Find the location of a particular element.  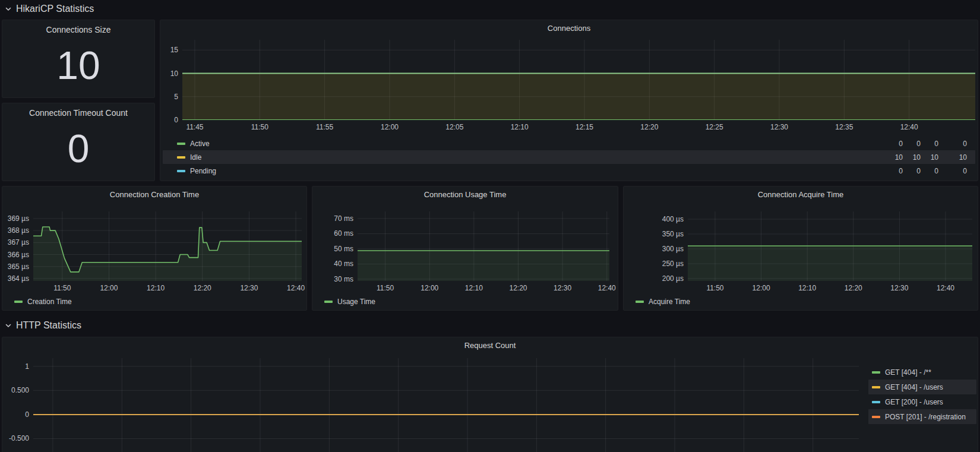

legend-item-get-200-users: GET [200] - /users is located at coordinates (922, 402).